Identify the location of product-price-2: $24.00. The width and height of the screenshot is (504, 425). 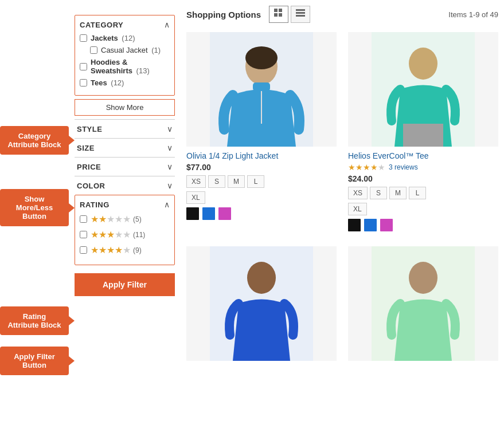
(423, 179).